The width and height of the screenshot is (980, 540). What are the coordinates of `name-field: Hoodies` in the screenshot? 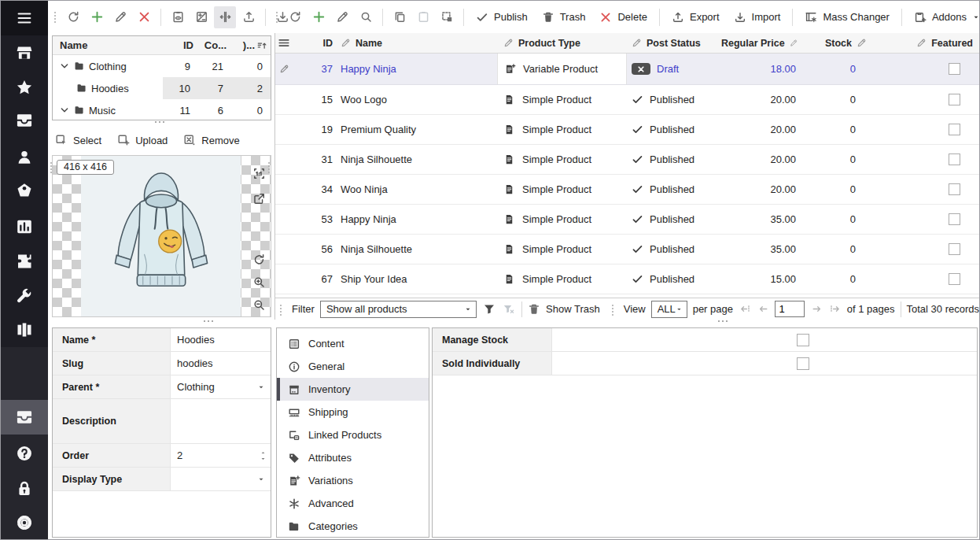 It's located at (220, 340).